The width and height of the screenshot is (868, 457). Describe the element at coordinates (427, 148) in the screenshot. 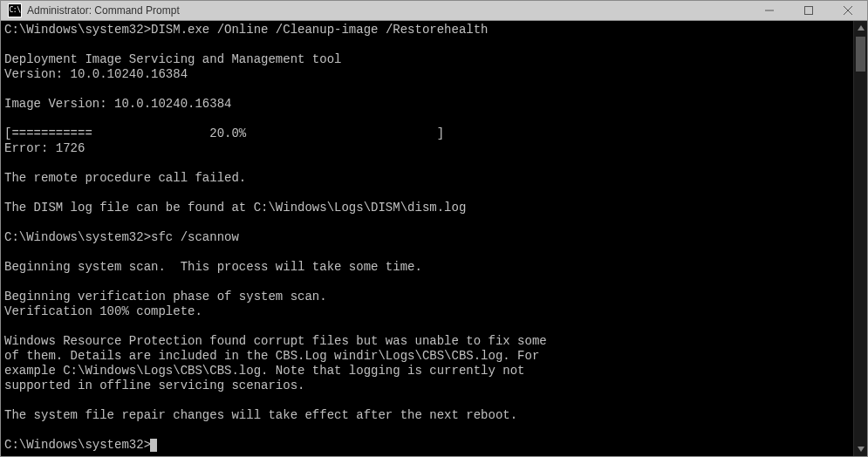

I see `console-line: Error: 1726` at that location.